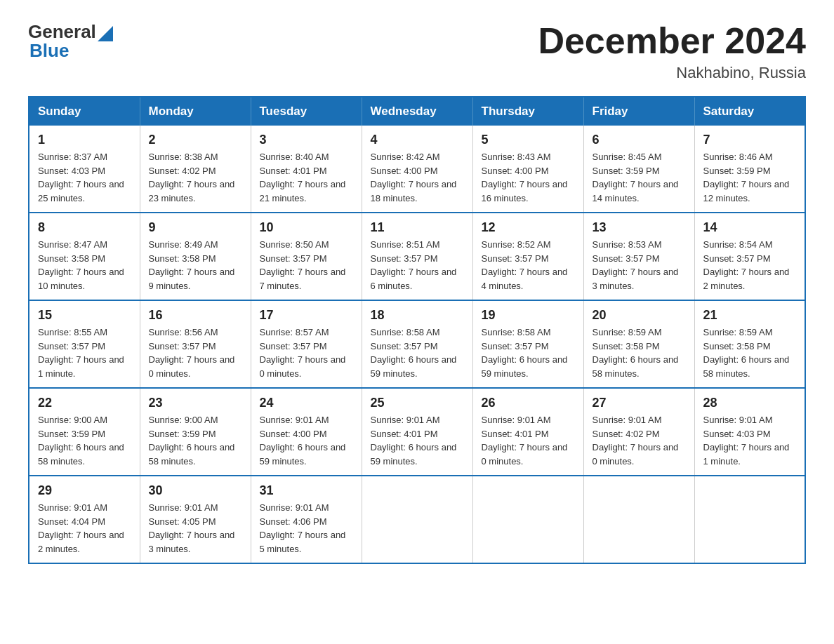 The height and width of the screenshot is (644, 834). Describe the element at coordinates (192, 177) in the screenshot. I see `day-info: Sunrise: 8:38 AMSunset: 4:02 PMDaylight:…` at that location.